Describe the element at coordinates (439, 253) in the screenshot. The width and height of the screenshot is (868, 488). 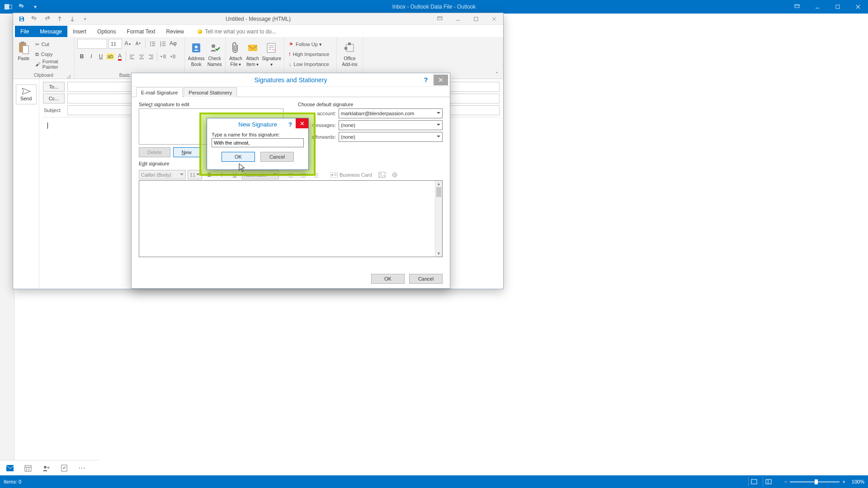
I see `scroll-down-button: ▼` at that location.